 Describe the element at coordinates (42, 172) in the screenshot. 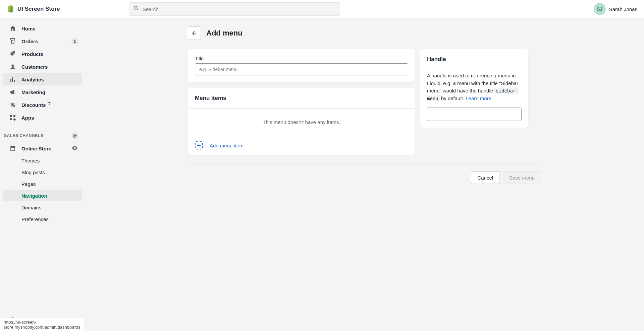

I see `sub-item-blog-posts: Blog posts` at that location.